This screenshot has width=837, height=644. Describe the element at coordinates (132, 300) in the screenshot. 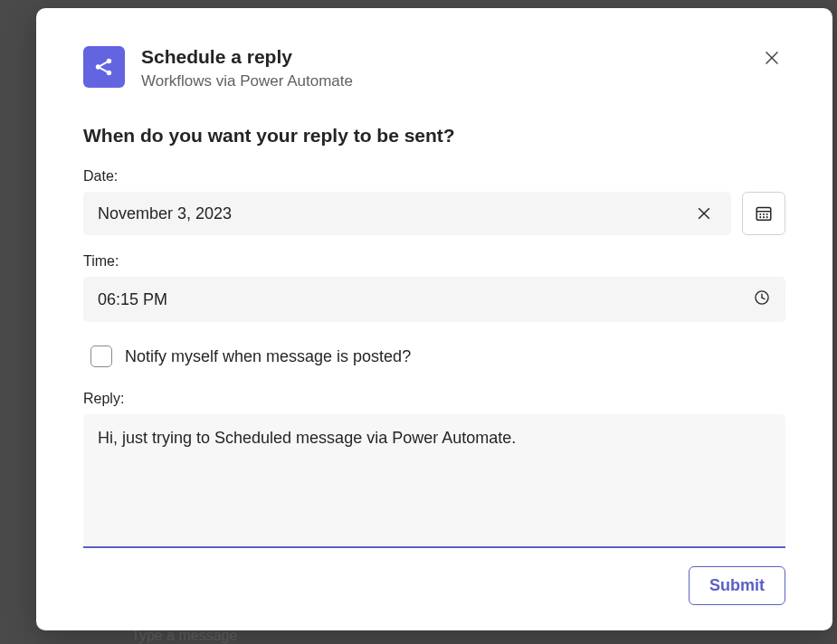

I see `time-value: 06:15 PM` at that location.